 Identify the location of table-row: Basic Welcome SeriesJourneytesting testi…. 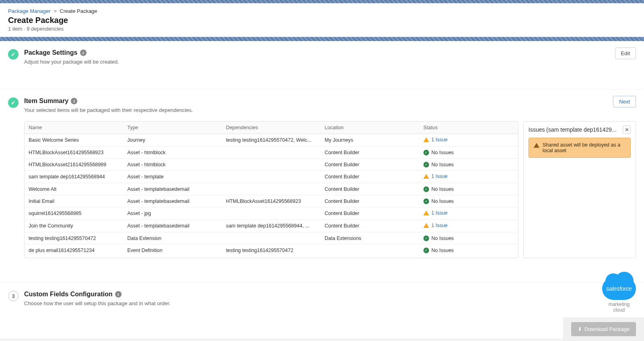
(271, 140).